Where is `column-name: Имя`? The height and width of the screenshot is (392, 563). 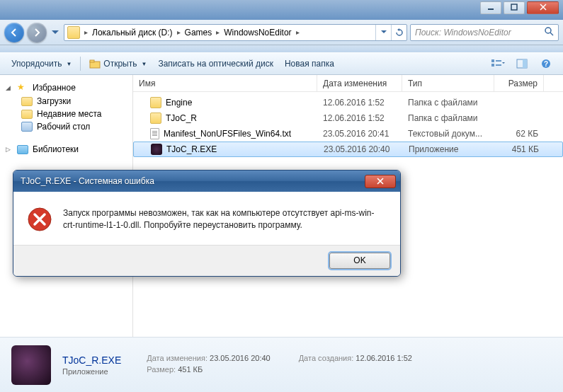 column-name: Имя is located at coordinates (225, 83).